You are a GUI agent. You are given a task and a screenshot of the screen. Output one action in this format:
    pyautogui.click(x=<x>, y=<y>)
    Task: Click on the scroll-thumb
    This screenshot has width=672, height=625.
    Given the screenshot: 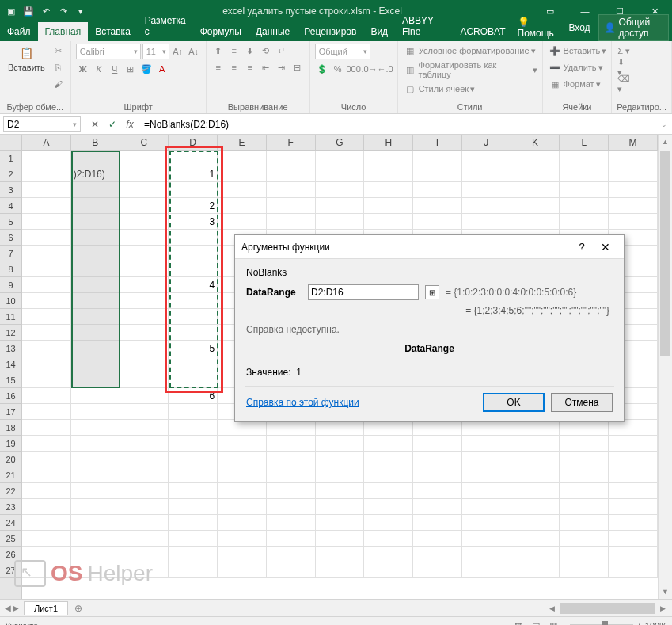 What is the action you would take?
    pyautogui.click(x=665, y=253)
    